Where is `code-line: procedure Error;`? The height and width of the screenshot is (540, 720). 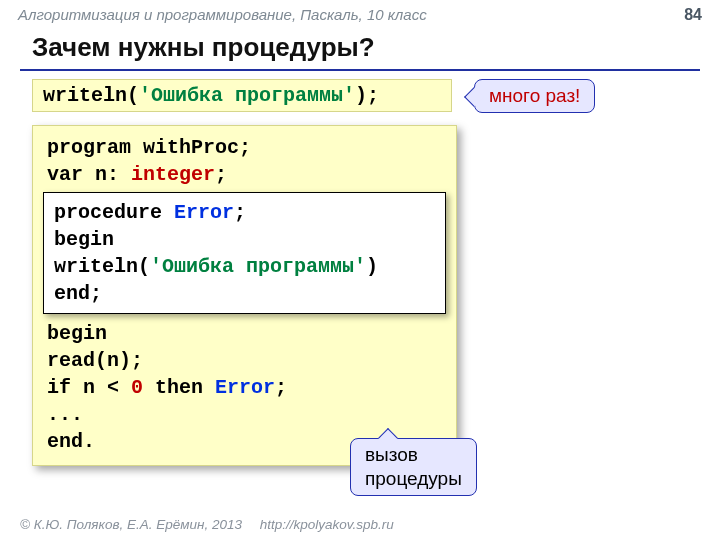 code-line: procedure Error; is located at coordinates (244, 212).